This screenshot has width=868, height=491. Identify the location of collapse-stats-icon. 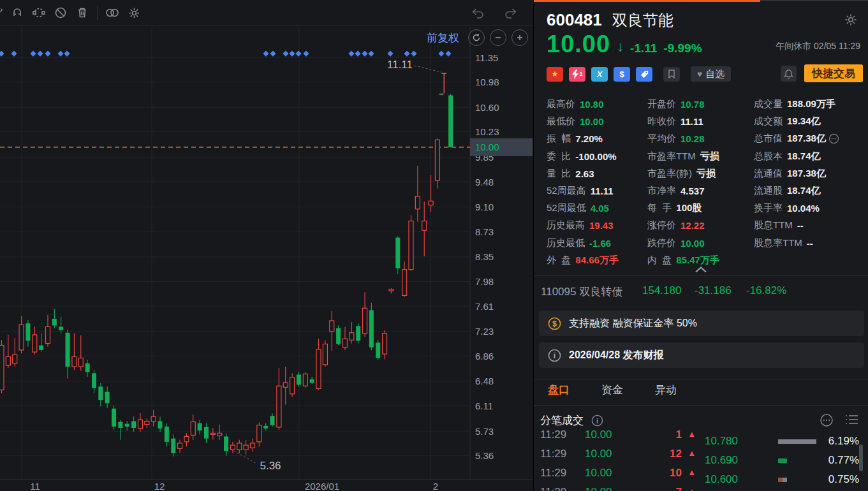
(701, 270).